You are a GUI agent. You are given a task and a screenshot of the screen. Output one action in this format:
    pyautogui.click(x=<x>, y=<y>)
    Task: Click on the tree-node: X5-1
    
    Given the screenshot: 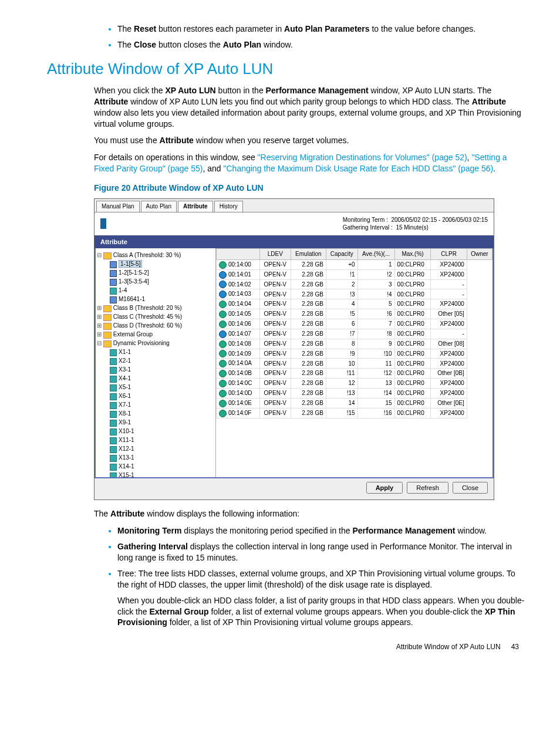 What is the action you would take?
    pyautogui.click(x=156, y=387)
    